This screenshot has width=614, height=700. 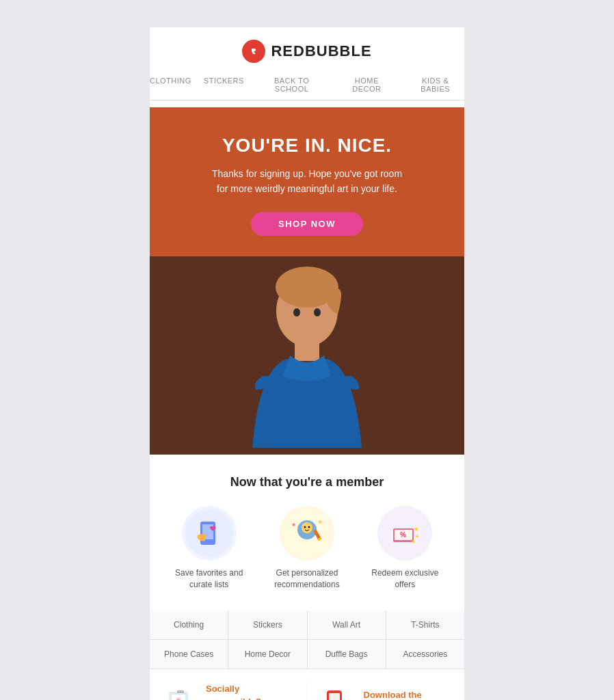 I want to click on benefit-favorites-label: Save favorites and curate lists, so click(x=209, y=579).